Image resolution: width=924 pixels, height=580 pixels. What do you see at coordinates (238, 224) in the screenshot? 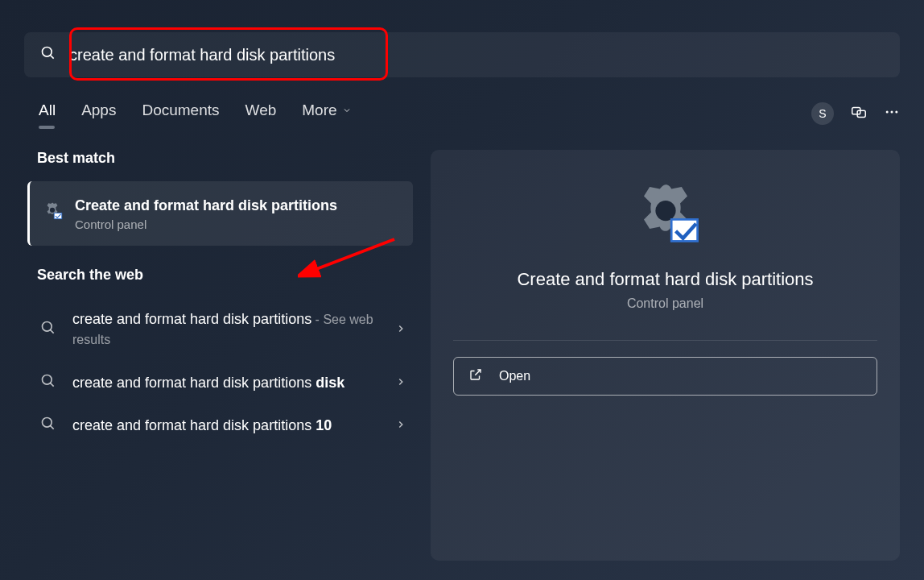
I see `best-match-subtitle: Control panel` at bounding box center [238, 224].